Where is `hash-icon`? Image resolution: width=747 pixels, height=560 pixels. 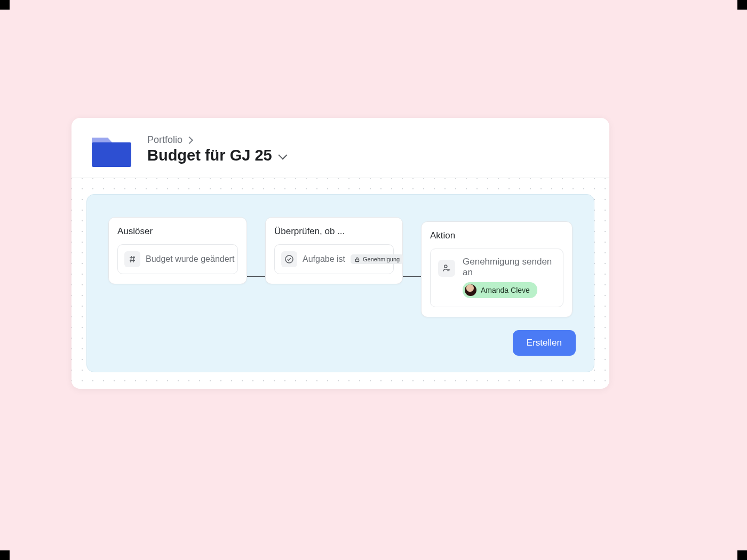 hash-icon is located at coordinates (132, 259).